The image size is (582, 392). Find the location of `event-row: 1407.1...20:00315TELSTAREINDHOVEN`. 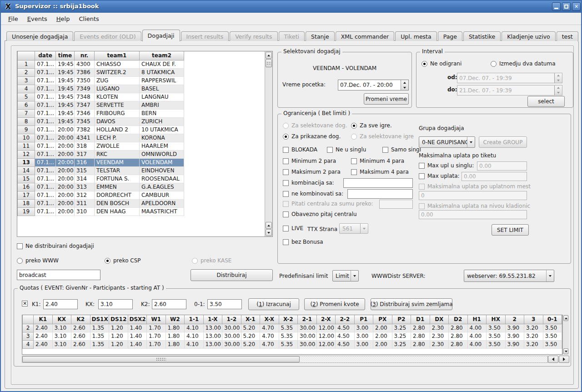

event-row: 1407.1...20:00315TELSTAREINDHOVEN is located at coordinates (101, 171).